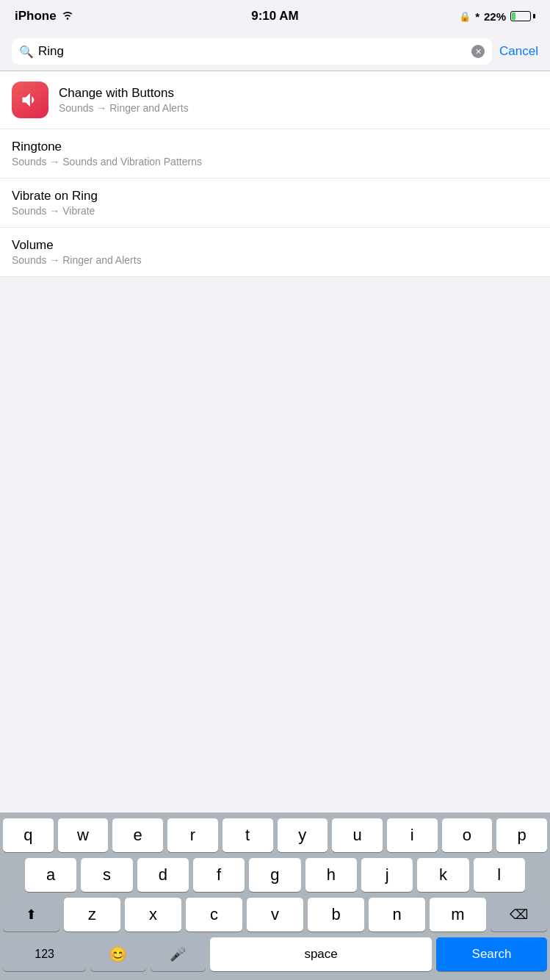 This screenshot has width=550, height=980. Describe the element at coordinates (331, 875) in the screenshot. I see `key-h: h` at that location.